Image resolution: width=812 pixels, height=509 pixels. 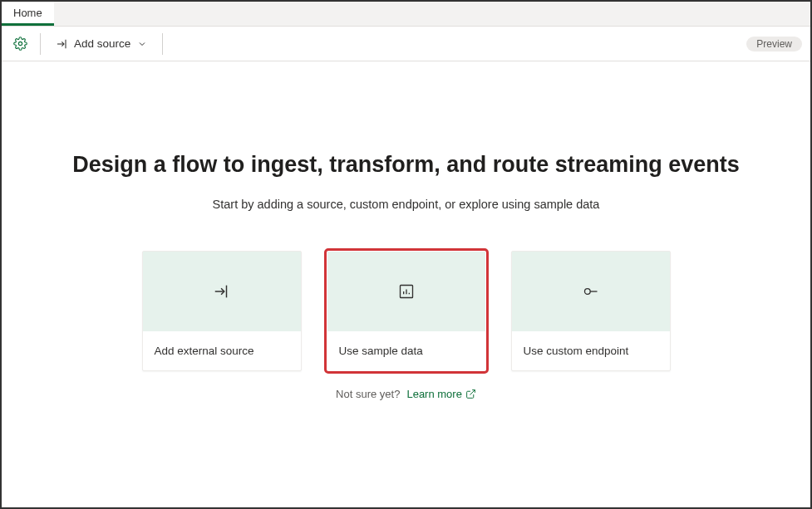 What do you see at coordinates (142, 44) in the screenshot?
I see `chevron-down-icon` at bounding box center [142, 44].